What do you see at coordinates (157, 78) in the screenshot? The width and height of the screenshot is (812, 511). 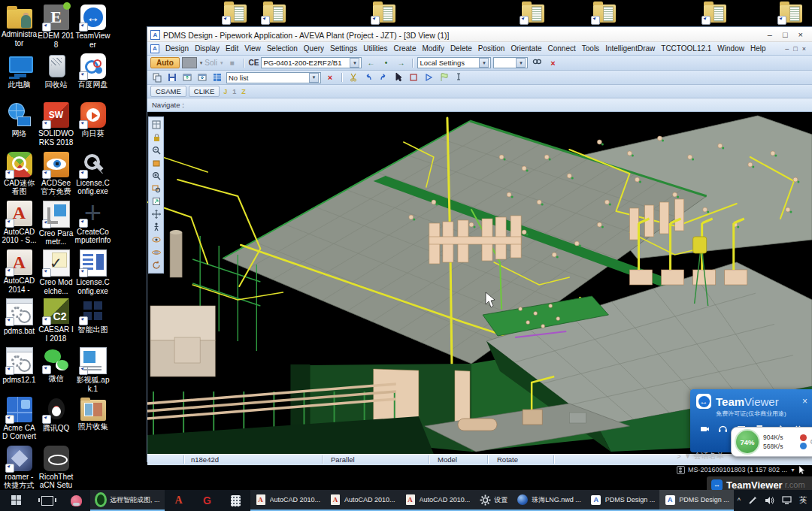 I see `link-icon` at bounding box center [157, 78].